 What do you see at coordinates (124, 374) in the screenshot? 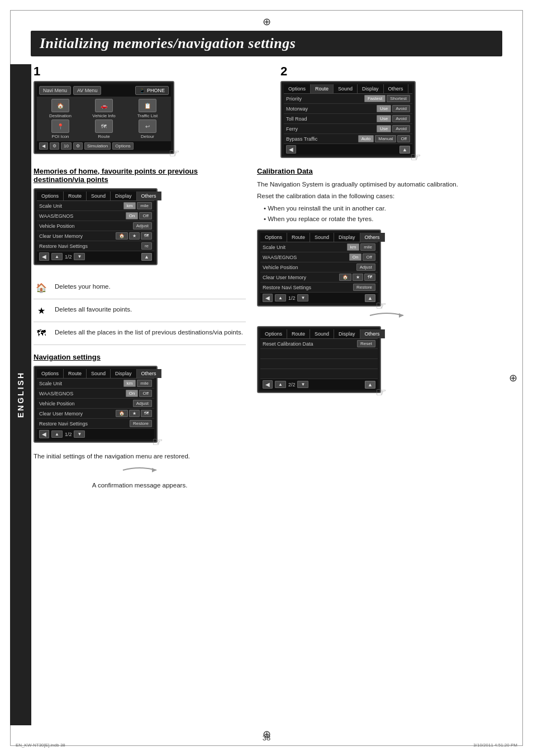
I see `ns-tab-display: Display` at bounding box center [124, 374].